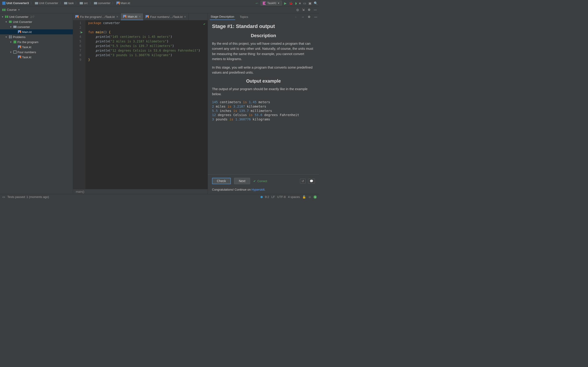 This screenshot has width=588, height=367. Describe the element at coordinates (36, 57) in the screenshot. I see `tree-file-task2: Task.kt` at that location.